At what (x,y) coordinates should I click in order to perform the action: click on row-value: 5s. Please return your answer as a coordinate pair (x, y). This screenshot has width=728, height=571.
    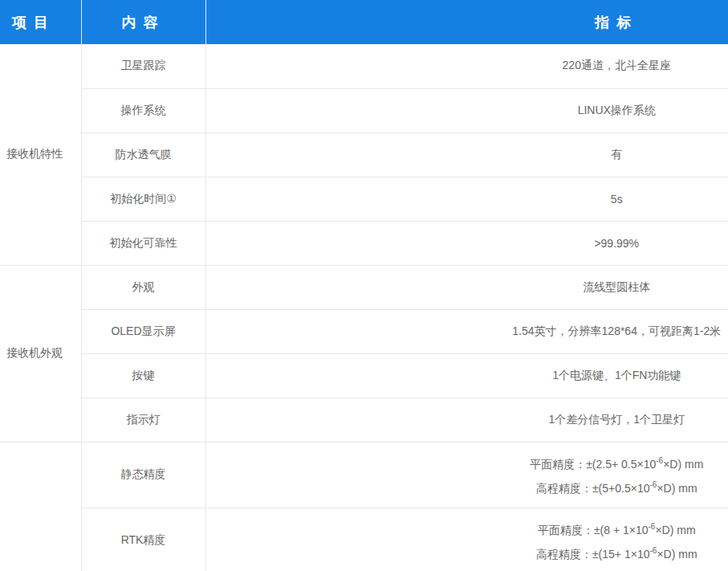
    Looking at the image, I should click on (467, 199).